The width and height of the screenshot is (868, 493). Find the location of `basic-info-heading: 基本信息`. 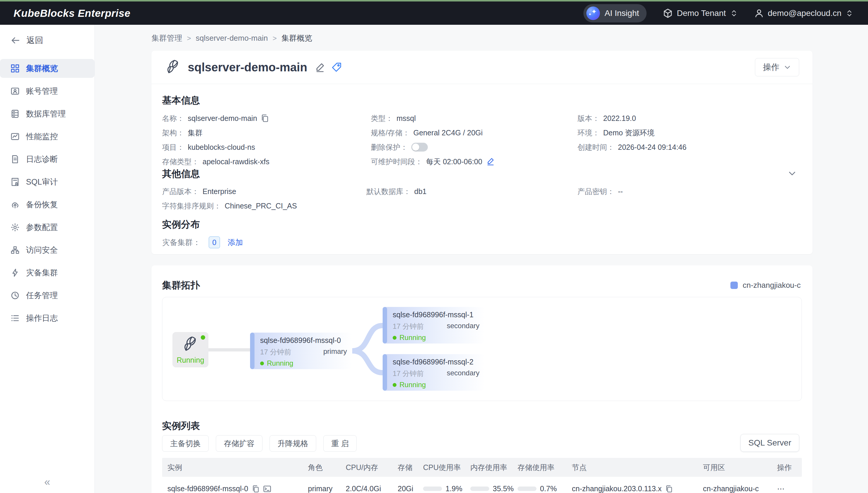

basic-info-heading: 基本信息 is located at coordinates (181, 101).